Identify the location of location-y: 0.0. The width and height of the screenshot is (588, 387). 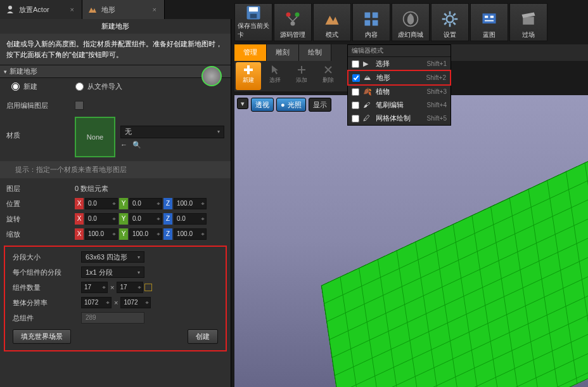
(146, 204).